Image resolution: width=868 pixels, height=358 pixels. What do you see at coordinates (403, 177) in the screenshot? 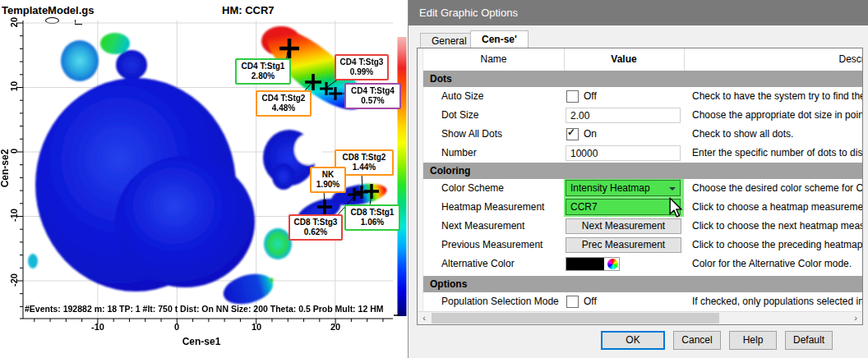
I see `heatmap-colorbar` at bounding box center [403, 177].